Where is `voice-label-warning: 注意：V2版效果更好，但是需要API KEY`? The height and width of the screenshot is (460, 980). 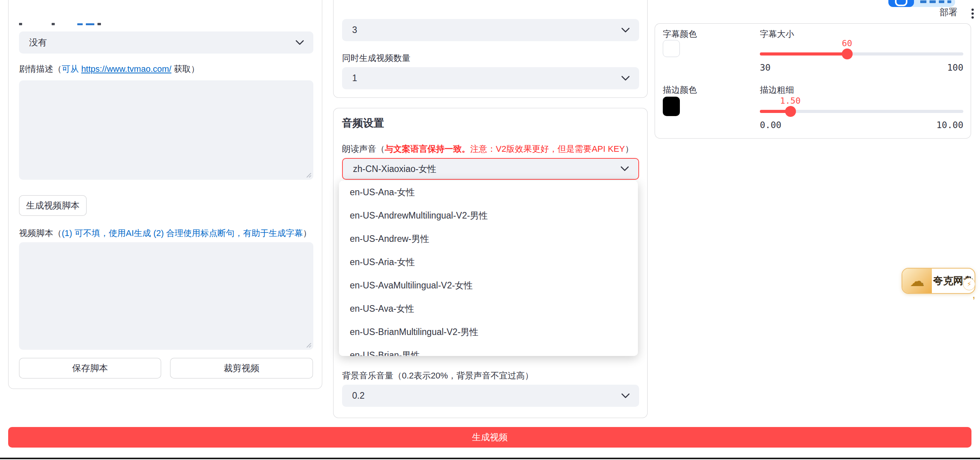 voice-label-warning: 注意：V2版效果更好，但是需要API KEY is located at coordinates (547, 149).